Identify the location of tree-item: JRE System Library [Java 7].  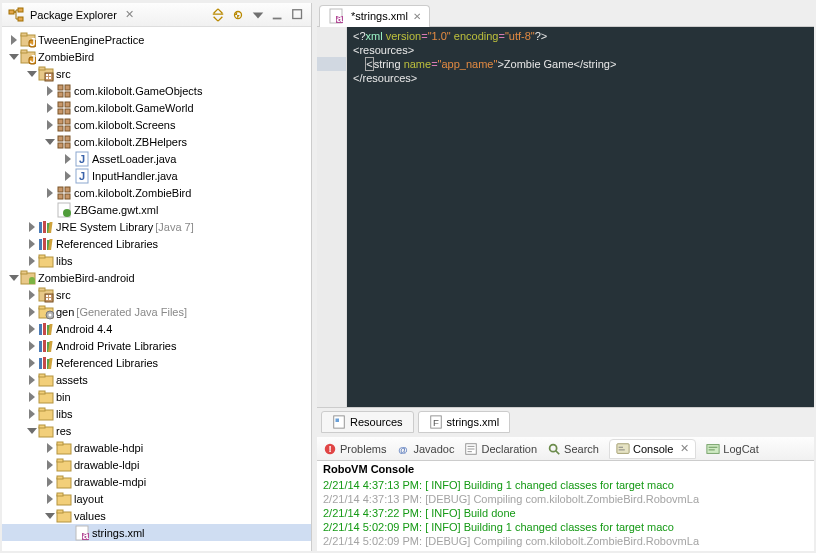
(156, 226).